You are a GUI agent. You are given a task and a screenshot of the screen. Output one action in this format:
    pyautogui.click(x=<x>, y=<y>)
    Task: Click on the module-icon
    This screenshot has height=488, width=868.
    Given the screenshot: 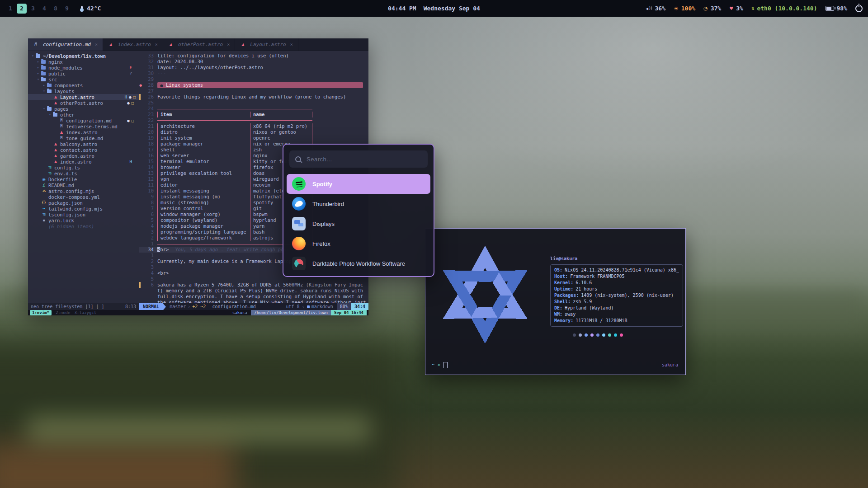 What is the action you would take?
    pyautogui.click(x=676, y=9)
    